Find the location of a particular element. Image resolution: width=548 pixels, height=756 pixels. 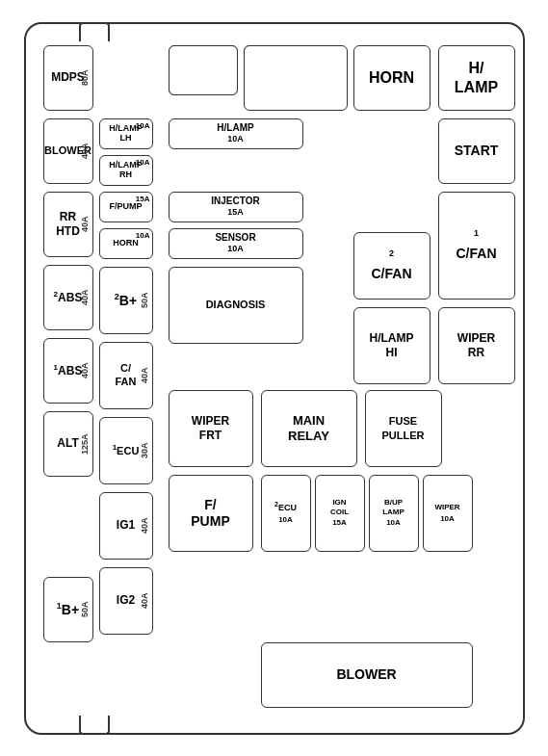

fuse-ecu2: 2ECU 10A is located at coordinates (286, 513).